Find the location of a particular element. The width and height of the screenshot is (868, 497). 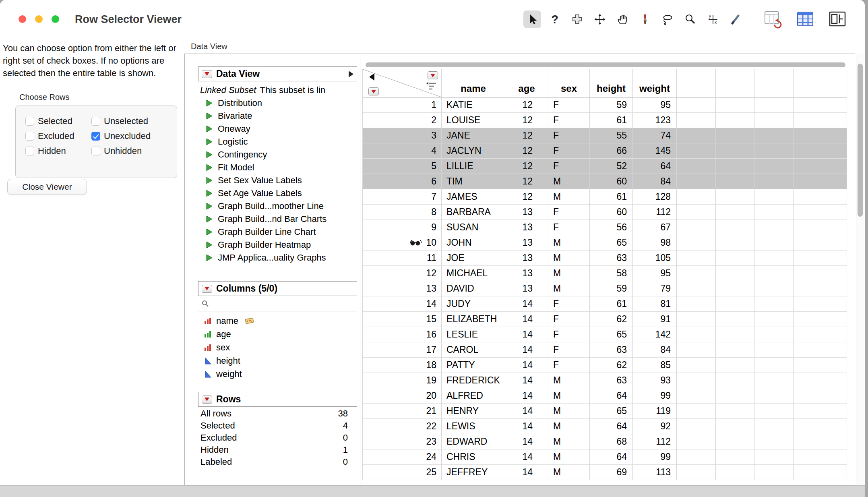

help-tool-button: ? is located at coordinates (555, 19).